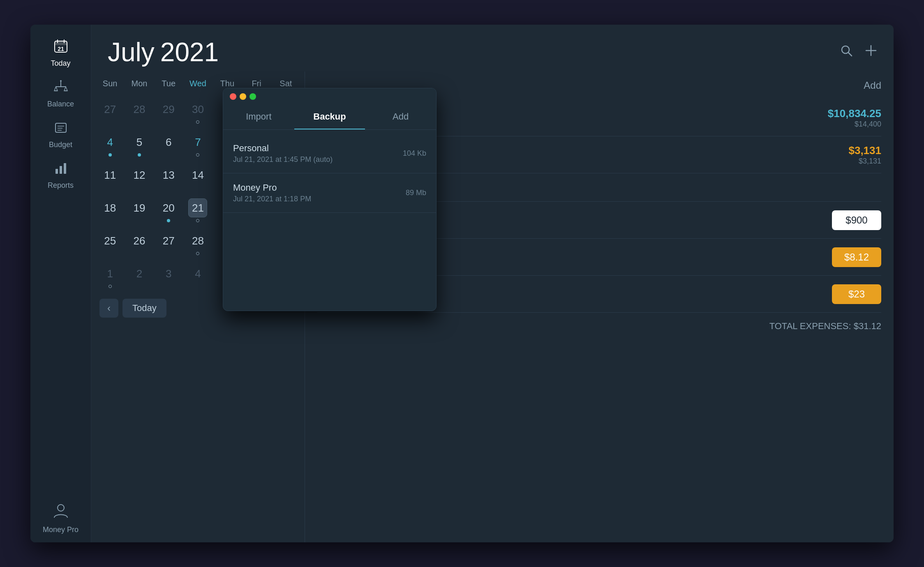 This screenshot has width=924, height=567. Describe the element at coordinates (61, 530) in the screenshot. I see `sidebar-moneypro-label: Money Pro` at that location.